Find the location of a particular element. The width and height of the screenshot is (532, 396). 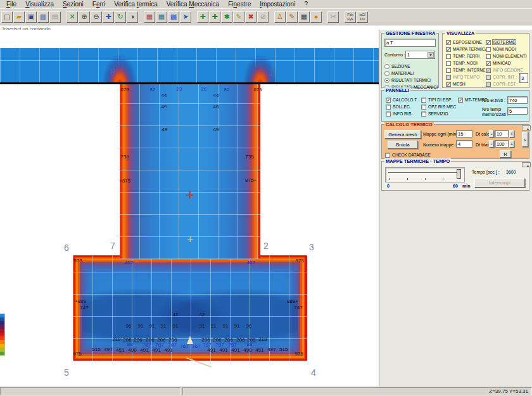

shade-view-button: ◑ is located at coordinates (132, 17).